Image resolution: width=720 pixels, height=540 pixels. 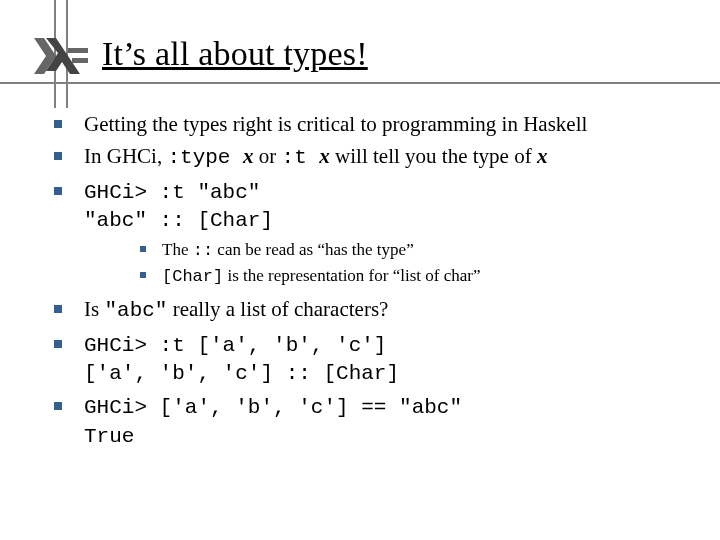 What do you see at coordinates (369, 157) in the screenshot?
I see `bullet-2: In GHCi, :type x or :t x will tell you t…` at bounding box center [369, 157].